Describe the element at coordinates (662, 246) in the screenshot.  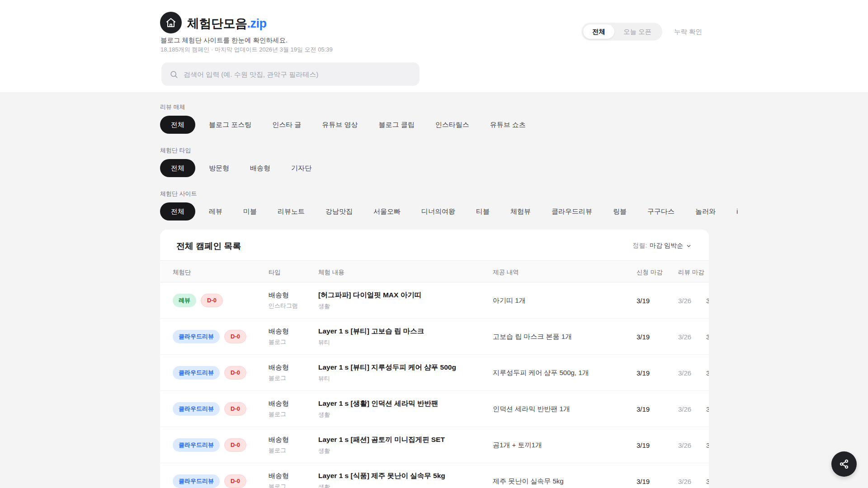
I see `sort-control: 정렬: 마감 임박순` at that location.